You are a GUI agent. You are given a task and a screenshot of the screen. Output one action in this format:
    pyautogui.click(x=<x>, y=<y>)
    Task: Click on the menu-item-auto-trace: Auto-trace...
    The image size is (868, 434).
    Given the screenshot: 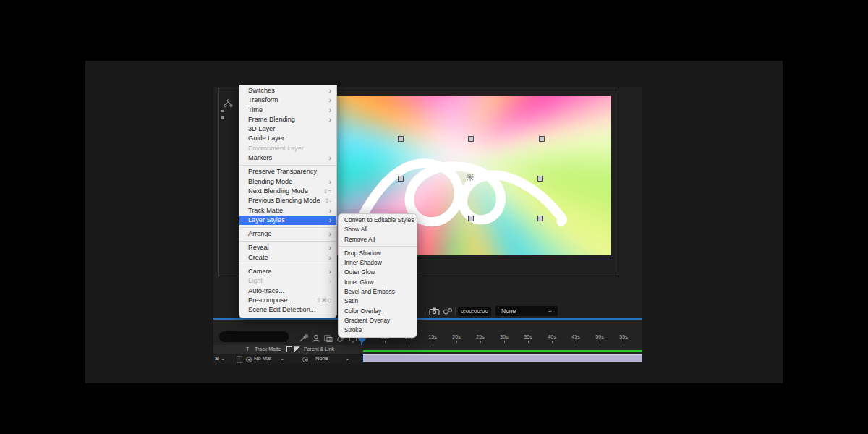 What is the action you would take?
    pyautogui.click(x=288, y=291)
    